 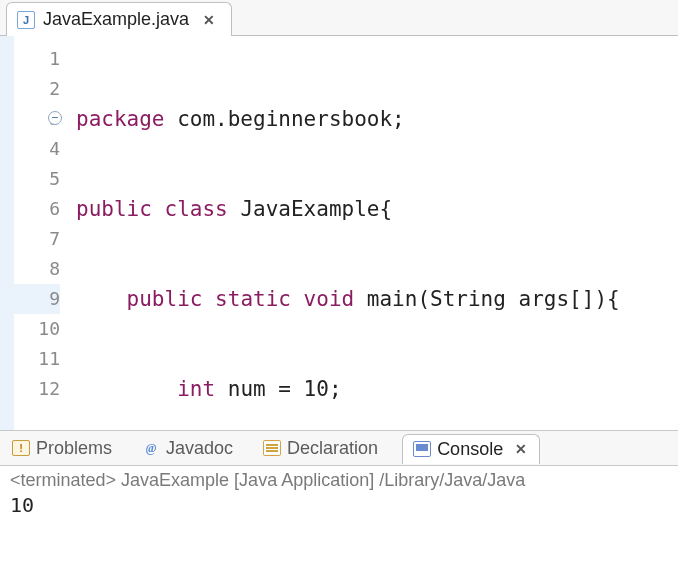 What do you see at coordinates (30, 269) in the screenshot?
I see `line-number: 8` at bounding box center [30, 269].